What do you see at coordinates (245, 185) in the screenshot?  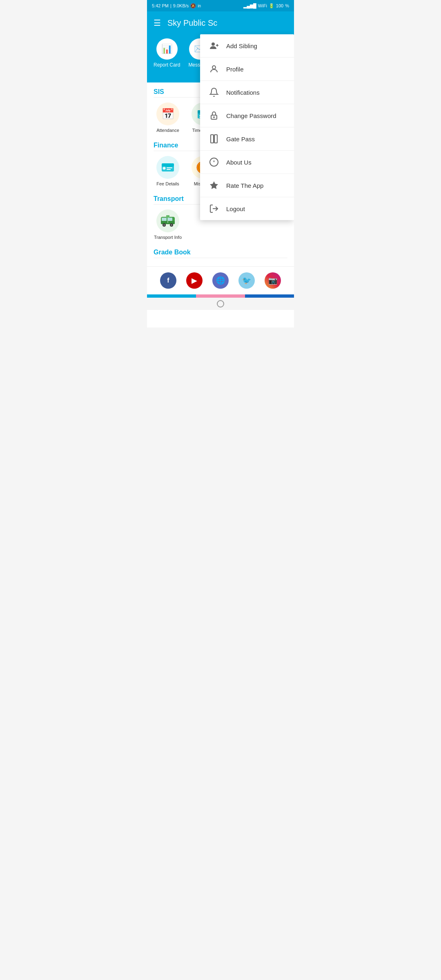 I see `rate-app-label: Rate The App` at bounding box center [245, 185].